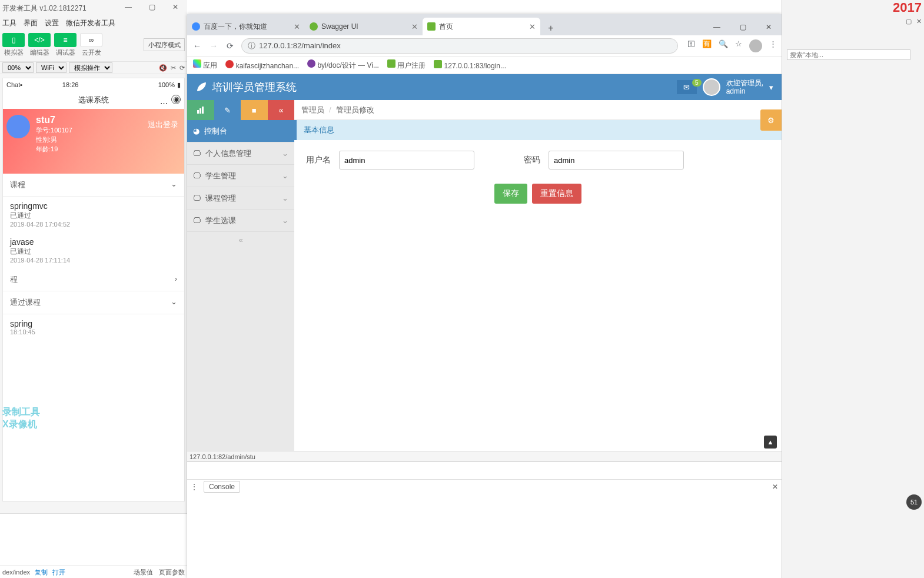 Image resolution: width=924 pixels, height=578 pixels. I want to click on menu-icon: ⋮, so click(773, 46).